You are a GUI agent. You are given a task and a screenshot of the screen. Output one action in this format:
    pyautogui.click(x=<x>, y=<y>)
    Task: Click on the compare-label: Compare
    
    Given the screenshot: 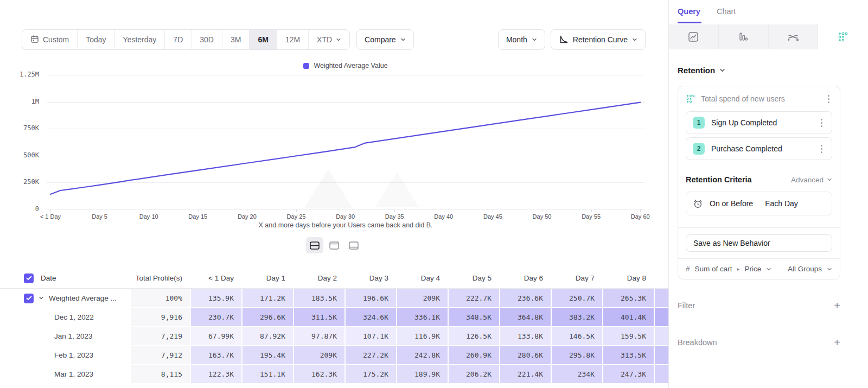 What is the action you would take?
    pyautogui.click(x=380, y=40)
    